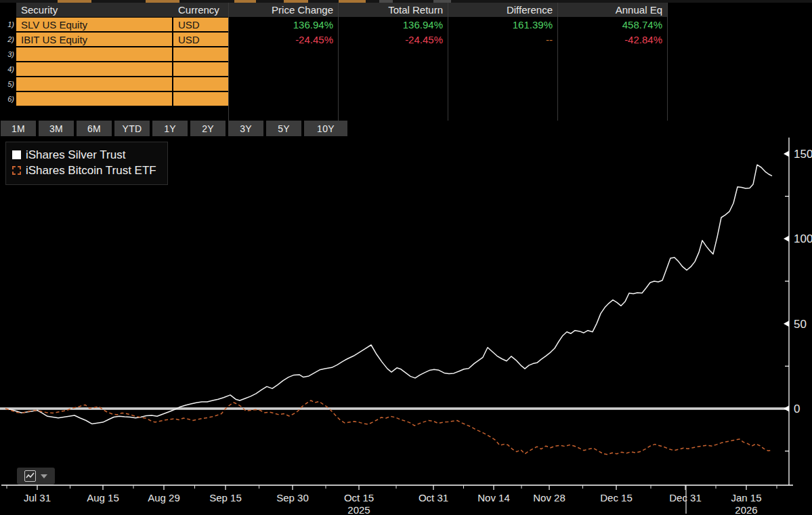  I want to click on row-number: 5), so click(8, 84).